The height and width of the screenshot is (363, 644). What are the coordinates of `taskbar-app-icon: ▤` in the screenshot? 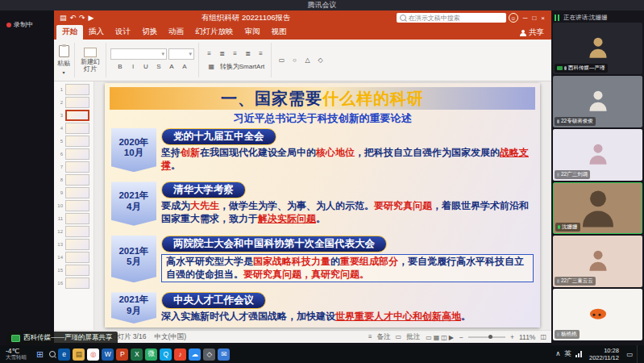 It's located at (79, 355).